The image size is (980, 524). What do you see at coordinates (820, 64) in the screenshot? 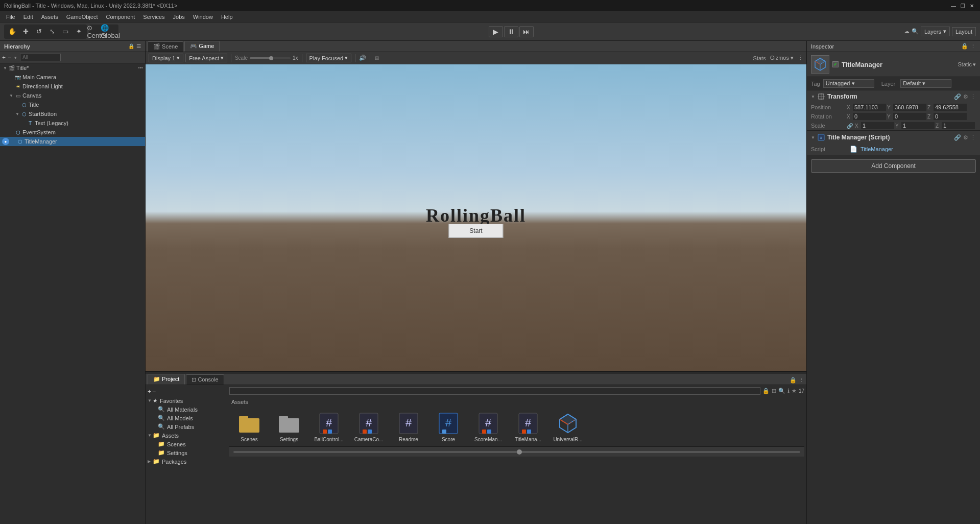
I see `inspector-object-icon` at bounding box center [820, 64].